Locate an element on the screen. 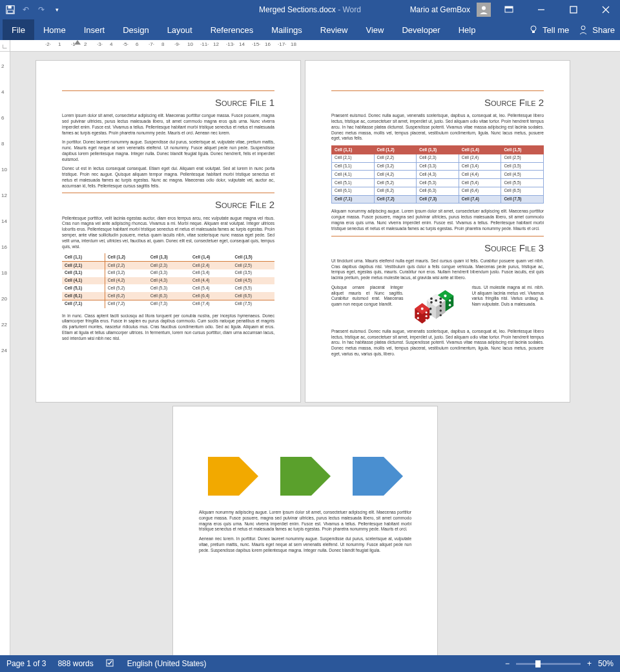 The width and height of the screenshot is (620, 672). body-text: In porttitor. Donec laoreet nonummy augu… is located at coordinates (168, 151).